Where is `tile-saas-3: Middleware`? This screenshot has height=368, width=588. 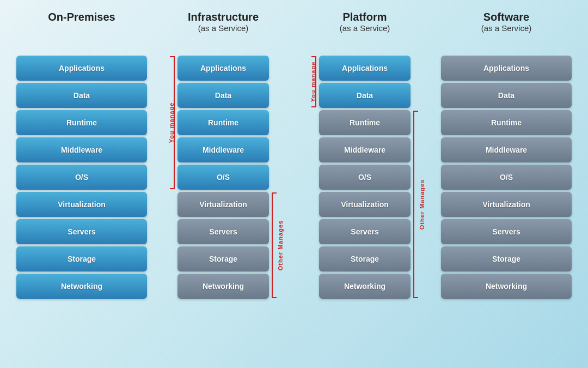
tile-saas-3: Middleware is located at coordinates (506, 150).